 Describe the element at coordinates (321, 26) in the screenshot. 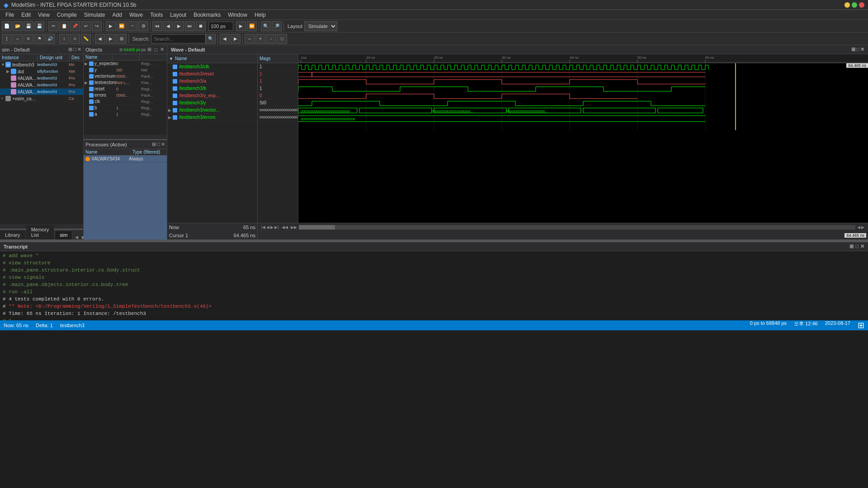

I see `layout-dropdown: Simulate` at that location.